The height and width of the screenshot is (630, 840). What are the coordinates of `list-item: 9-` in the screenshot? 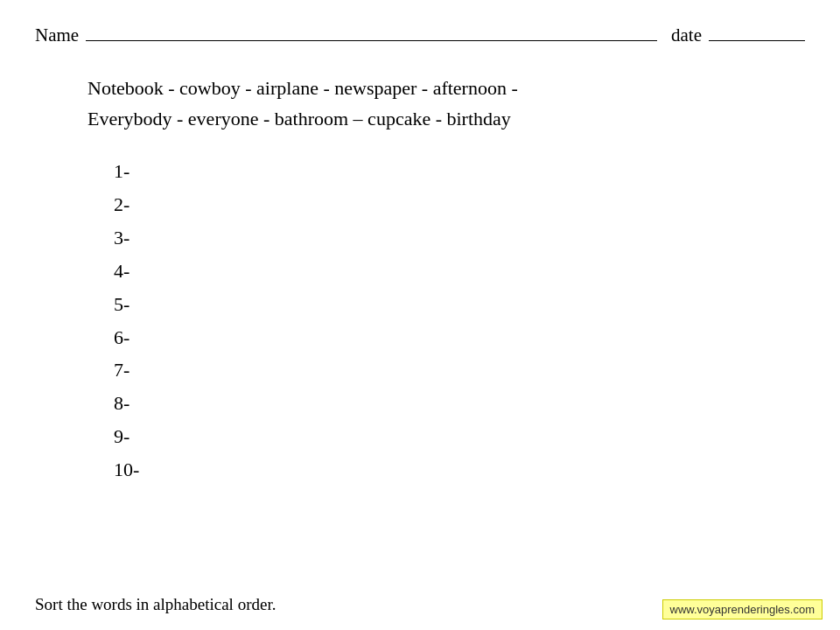 It's located at (459, 437).